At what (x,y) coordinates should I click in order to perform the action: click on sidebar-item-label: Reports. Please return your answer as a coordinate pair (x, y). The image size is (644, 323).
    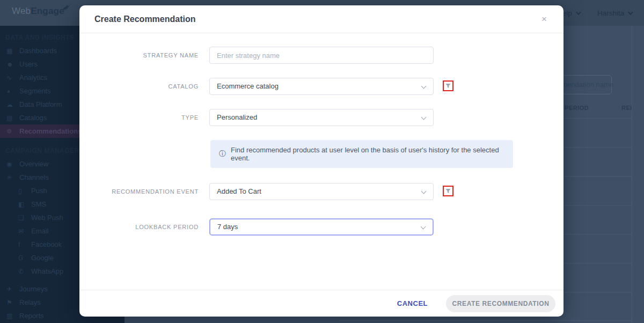
    Looking at the image, I should click on (31, 315).